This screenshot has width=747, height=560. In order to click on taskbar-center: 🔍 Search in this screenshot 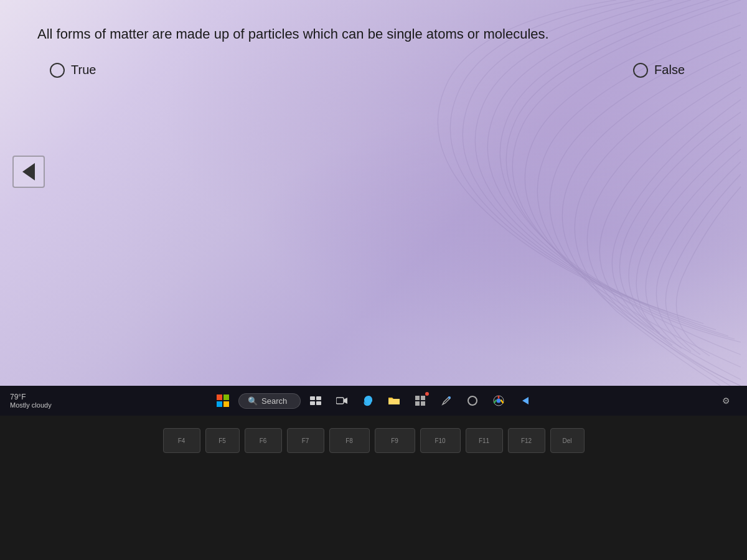, I will do `click(374, 401)`.